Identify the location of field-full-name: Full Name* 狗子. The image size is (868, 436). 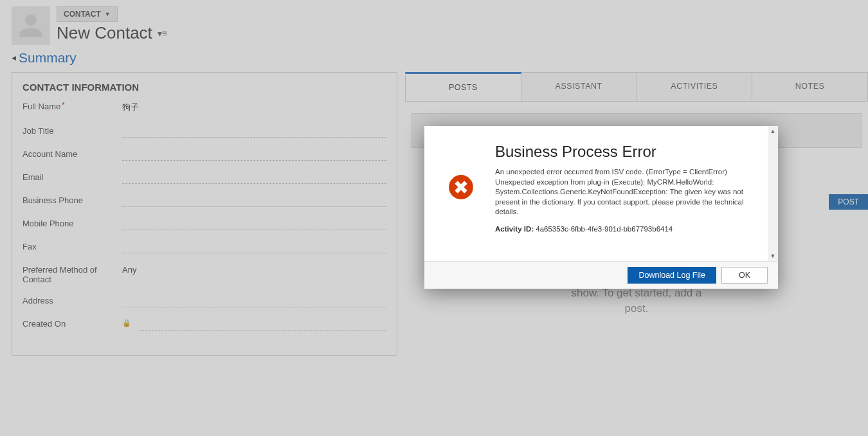
(204, 108).